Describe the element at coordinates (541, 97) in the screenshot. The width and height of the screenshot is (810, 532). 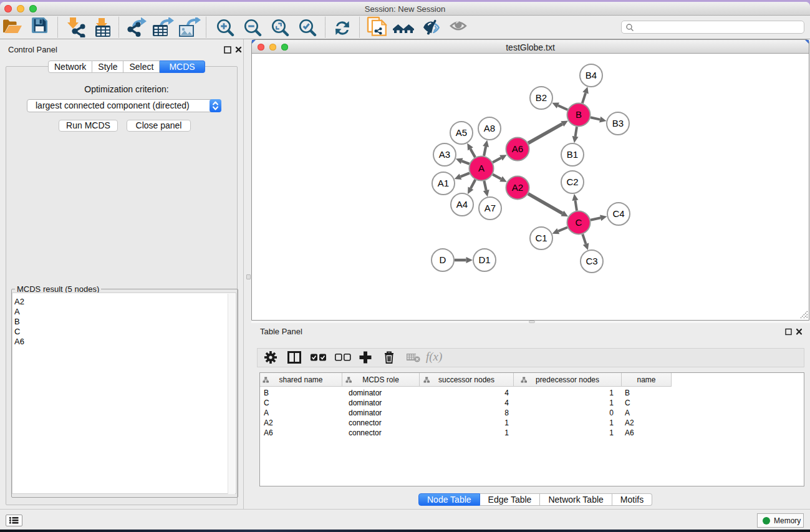
I see `svg-text: B2` at that location.